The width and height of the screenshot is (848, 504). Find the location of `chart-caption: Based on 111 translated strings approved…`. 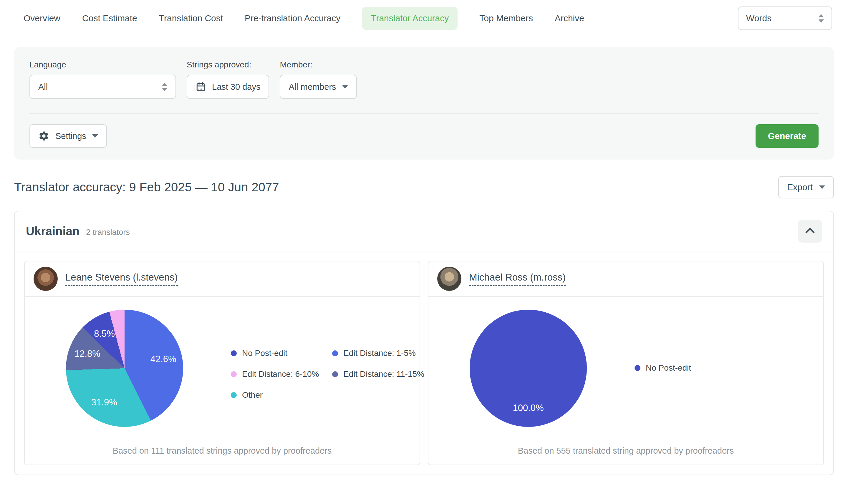

chart-caption: Based on 111 translated strings approved… is located at coordinates (222, 451).